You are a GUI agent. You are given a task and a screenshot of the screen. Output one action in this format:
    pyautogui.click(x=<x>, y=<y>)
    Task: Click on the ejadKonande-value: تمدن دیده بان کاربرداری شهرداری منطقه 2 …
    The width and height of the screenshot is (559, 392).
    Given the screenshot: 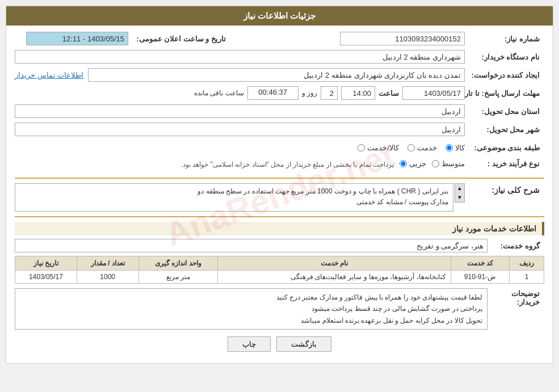 What is the action you would take?
    pyautogui.click(x=239, y=75)
    